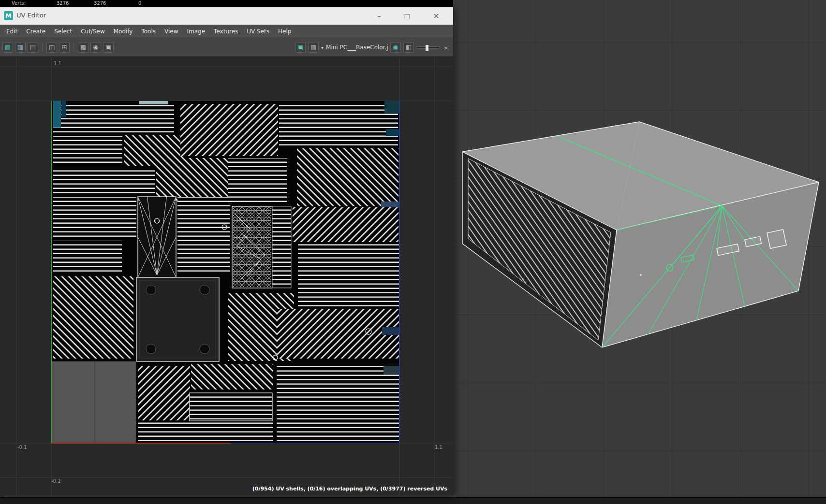  I want to click on menu-create: Create, so click(36, 31).